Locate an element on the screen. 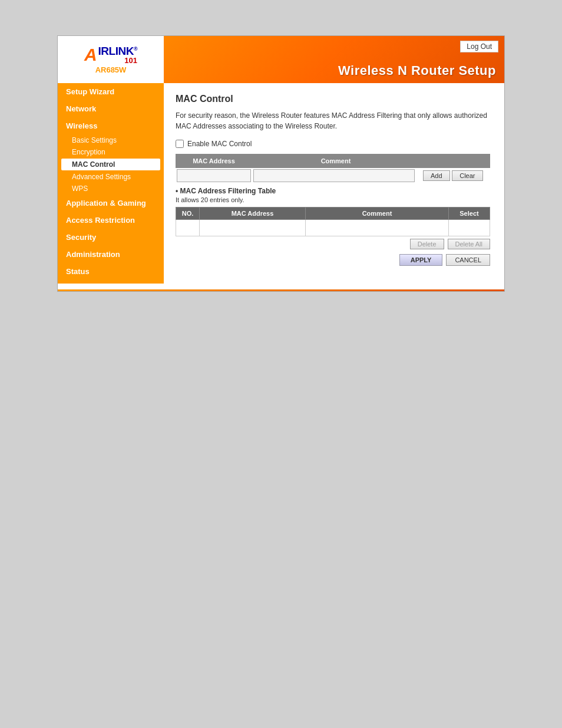 The width and height of the screenshot is (562, 728). comment-input is located at coordinates (334, 176).